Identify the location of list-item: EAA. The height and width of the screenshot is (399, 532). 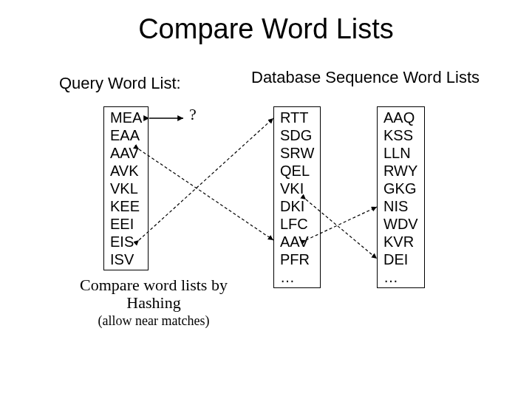
(126, 135).